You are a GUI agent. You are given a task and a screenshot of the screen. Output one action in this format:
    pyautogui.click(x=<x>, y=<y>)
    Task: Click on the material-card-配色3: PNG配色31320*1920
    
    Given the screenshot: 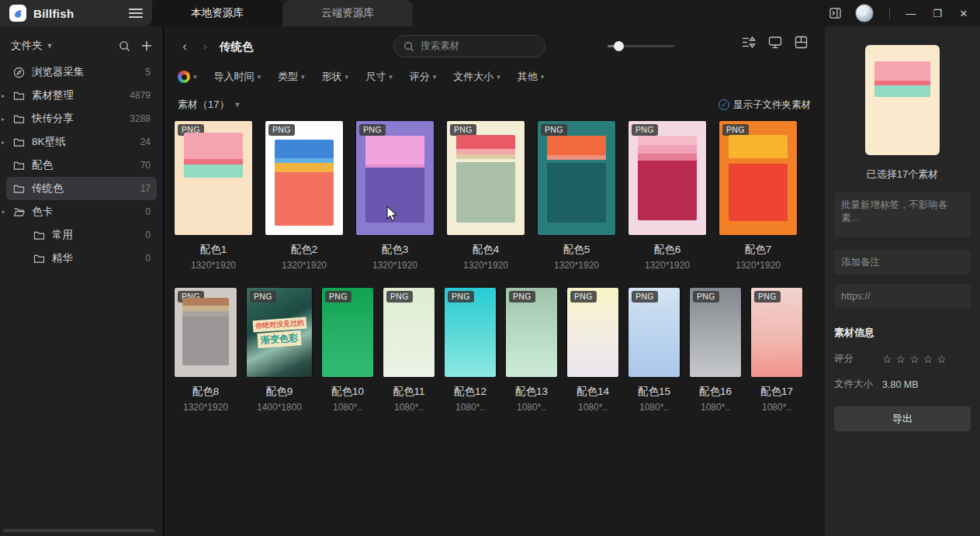 What is the action you would take?
    pyautogui.click(x=395, y=195)
    